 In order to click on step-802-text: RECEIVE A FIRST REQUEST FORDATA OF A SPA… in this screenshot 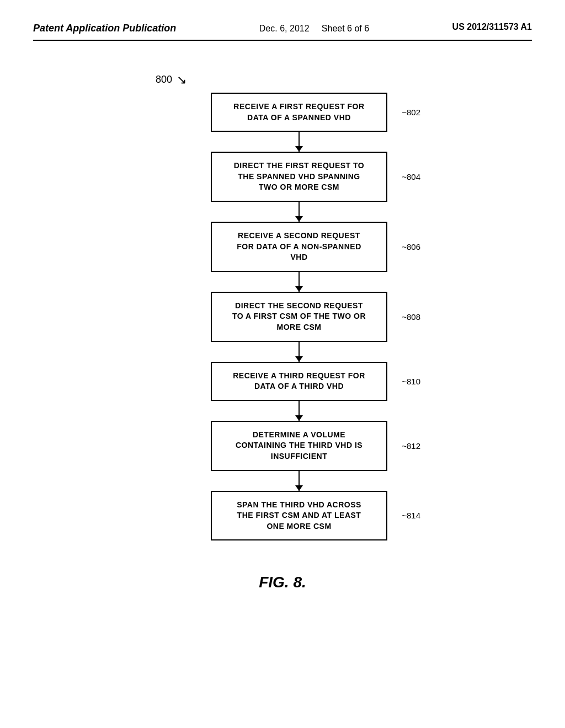, I will do `click(299, 112)`.